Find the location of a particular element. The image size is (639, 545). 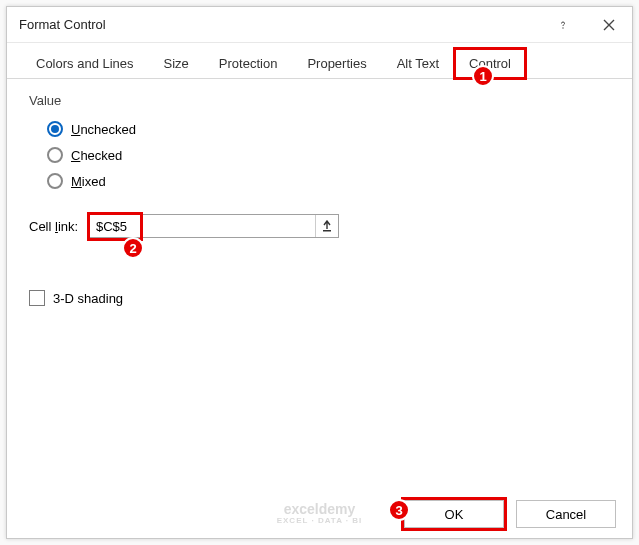

collapse-dialog-icon is located at coordinates (327, 226).